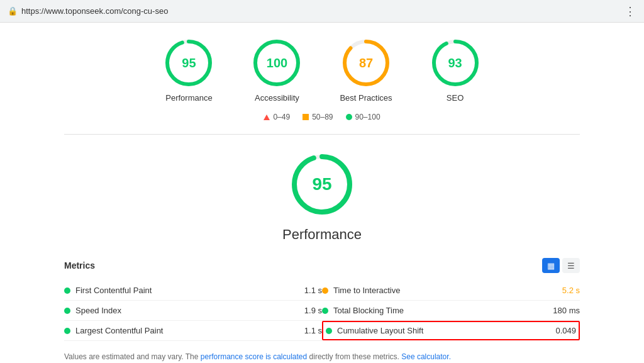 This screenshot has height=363, width=644. What do you see at coordinates (451, 311) in the screenshot?
I see `metric-row-tbt: Total Blocking Time 180 ms` at bounding box center [451, 311].